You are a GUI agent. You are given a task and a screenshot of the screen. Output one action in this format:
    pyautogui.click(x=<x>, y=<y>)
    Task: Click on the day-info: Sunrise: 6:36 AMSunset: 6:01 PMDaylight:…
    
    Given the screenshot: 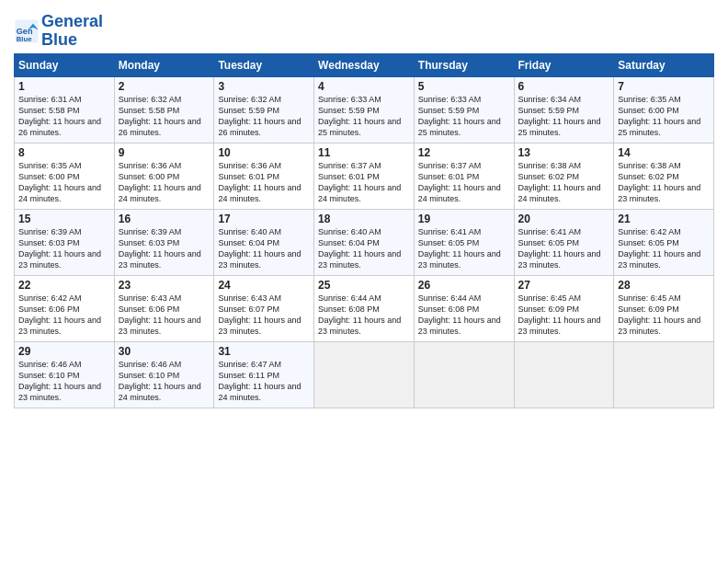 What is the action you would take?
    pyautogui.click(x=259, y=182)
    